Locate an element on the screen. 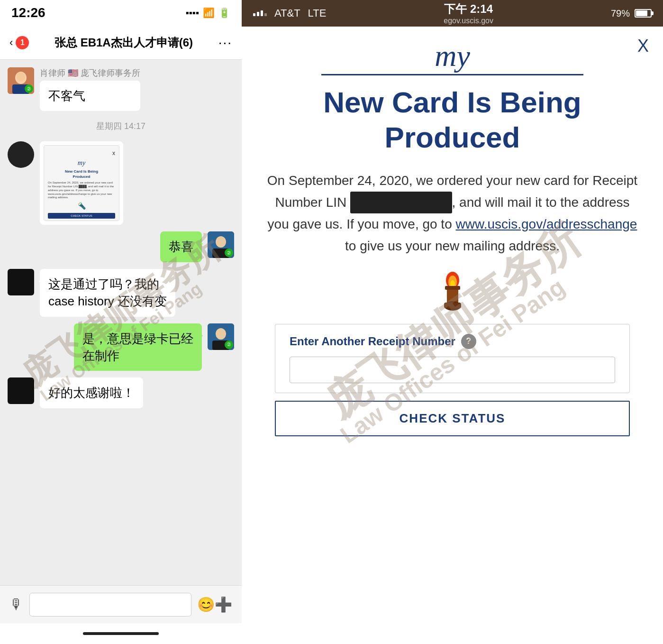  status-right: 79% is located at coordinates (631, 13).